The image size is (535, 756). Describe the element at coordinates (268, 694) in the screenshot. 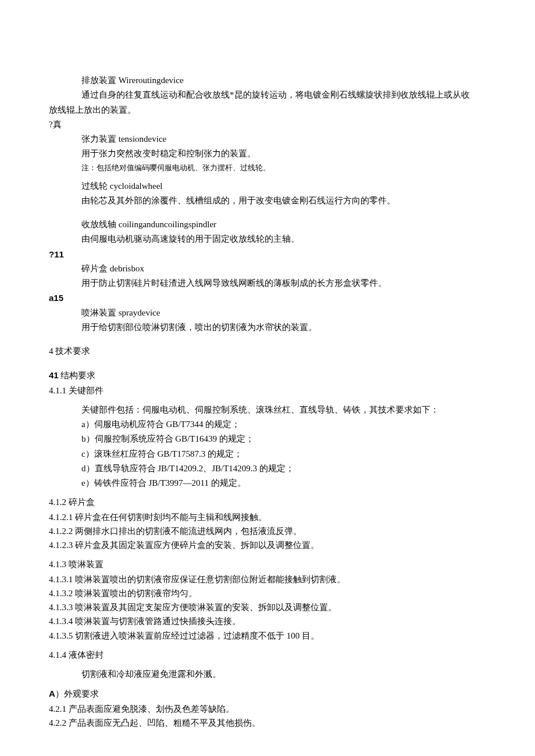

I see `section-A: A）外观要求A）外观要求` at that location.